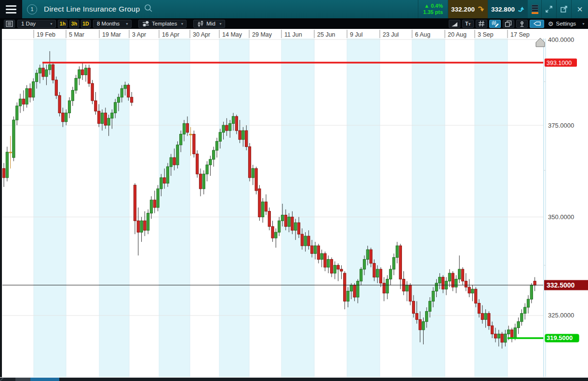  What do you see at coordinates (1, 203) in the screenshot?
I see `left-edge-strip` at bounding box center [1, 203].